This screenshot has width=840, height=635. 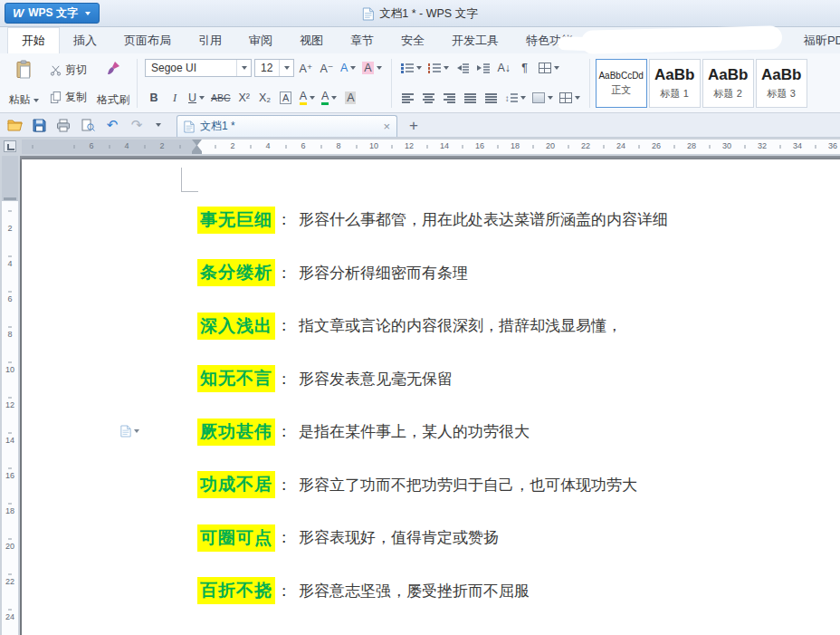 I want to click on increase-indent-button, so click(x=483, y=68).